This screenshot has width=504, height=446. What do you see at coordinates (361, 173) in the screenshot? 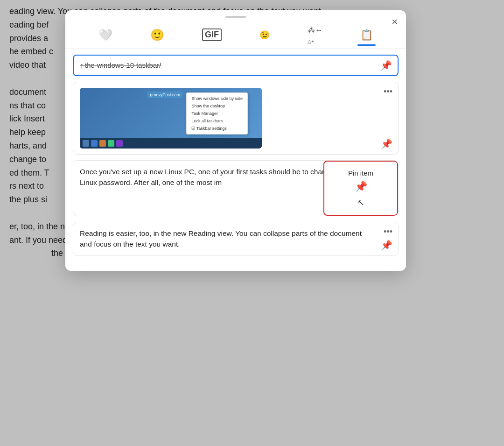
I see `pin-tooltip-label: Pin item` at bounding box center [361, 173].